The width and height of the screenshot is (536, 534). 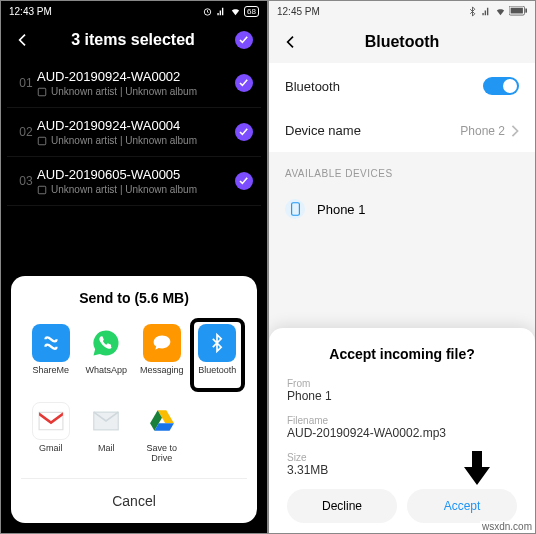 What do you see at coordinates (162, 343) in the screenshot?
I see `messaging-icon` at bounding box center [162, 343].